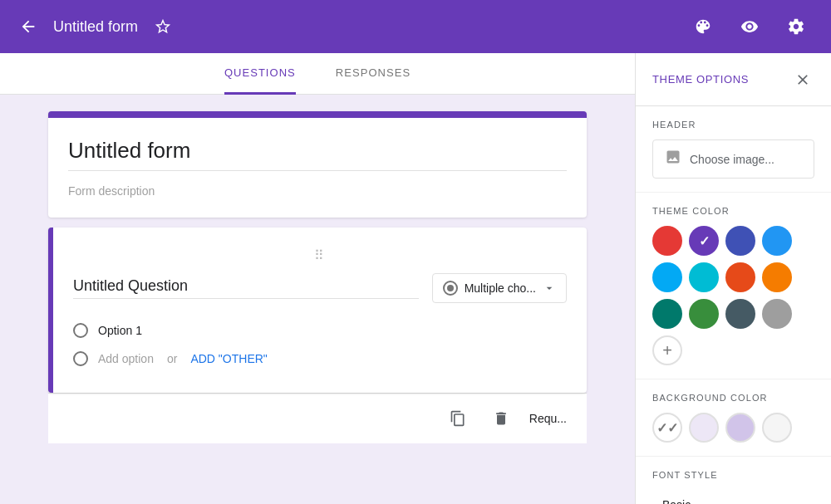 This screenshot has height=504, width=831. What do you see at coordinates (733, 418) in the screenshot?
I see `background-color-section: BACKGROUND COLOR ✓` at bounding box center [733, 418].